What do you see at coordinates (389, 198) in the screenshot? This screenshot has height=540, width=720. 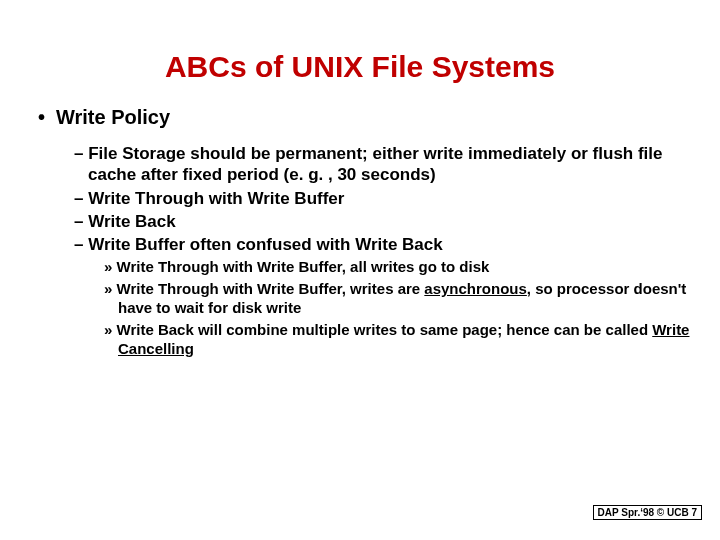 I see `bullet-level2: – Write Through with Write Buffer` at bounding box center [389, 198].